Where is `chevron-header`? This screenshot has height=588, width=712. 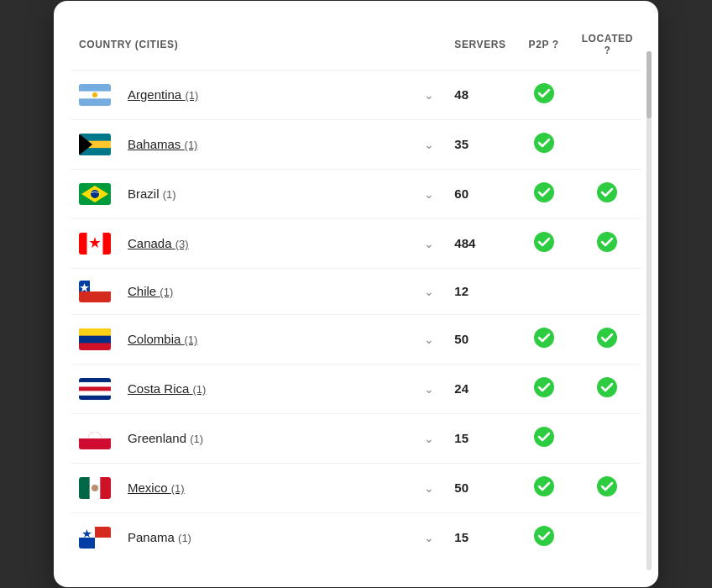
chevron-header is located at coordinates (431, 49).